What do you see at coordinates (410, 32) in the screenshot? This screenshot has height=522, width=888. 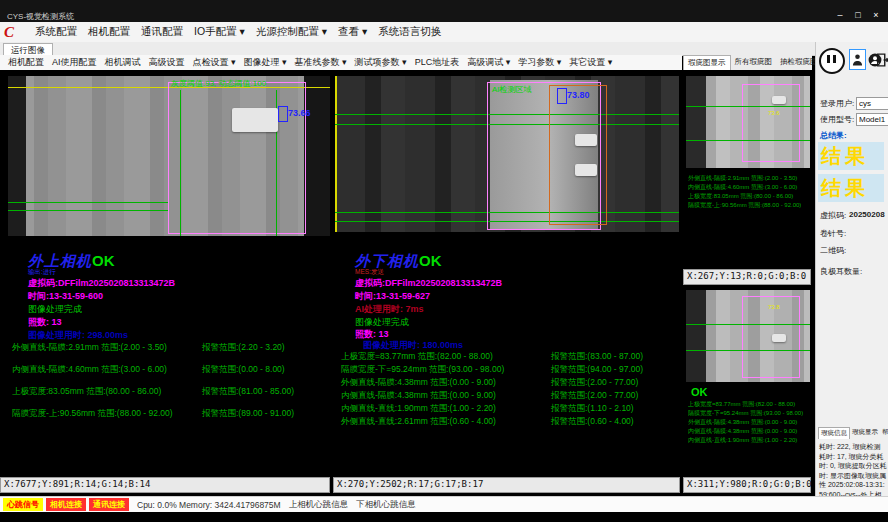 I see `menu-language-switch: 系统语言切换` at bounding box center [410, 32].